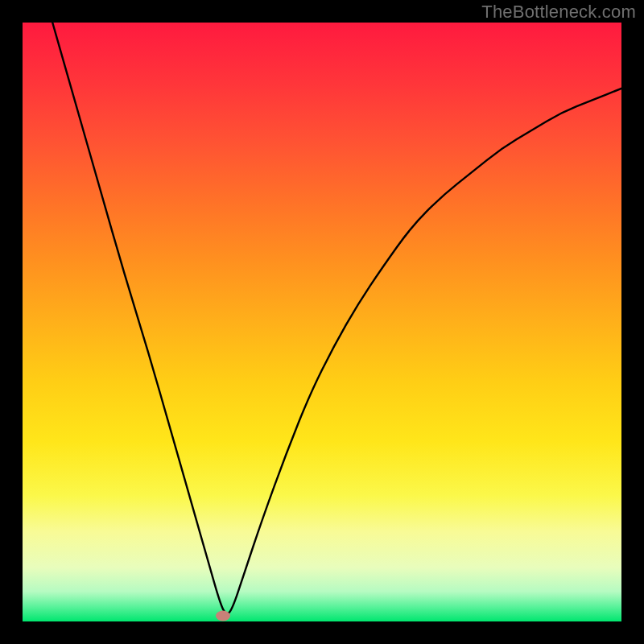  Describe the element at coordinates (559, 12) in the screenshot. I see `watermark-text: TheBottleneck.com` at that location.